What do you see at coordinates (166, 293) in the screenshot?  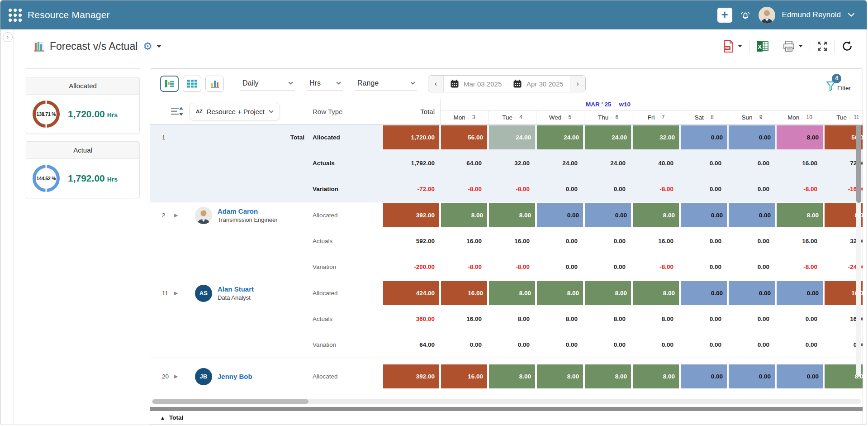 I see `row-number: 11` at bounding box center [166, 293].